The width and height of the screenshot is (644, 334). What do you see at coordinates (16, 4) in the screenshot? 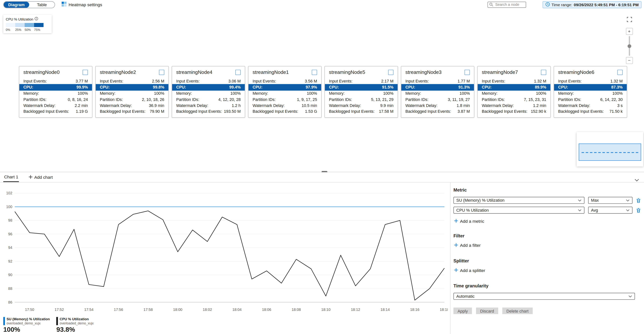
I see `diagram-toggle-button: Diagram` at bounding box center [16, 4].